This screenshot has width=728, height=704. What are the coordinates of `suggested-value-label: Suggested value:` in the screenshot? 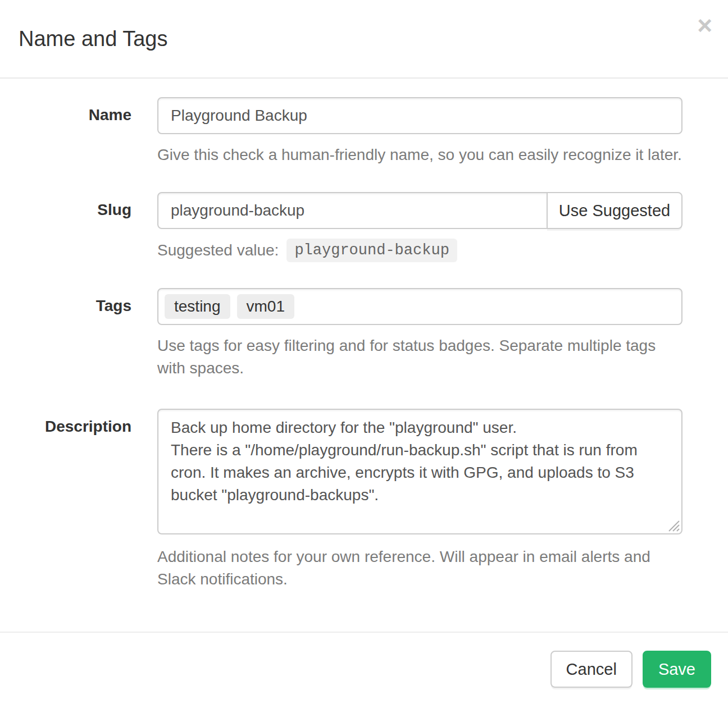 It's located at (218, 250).